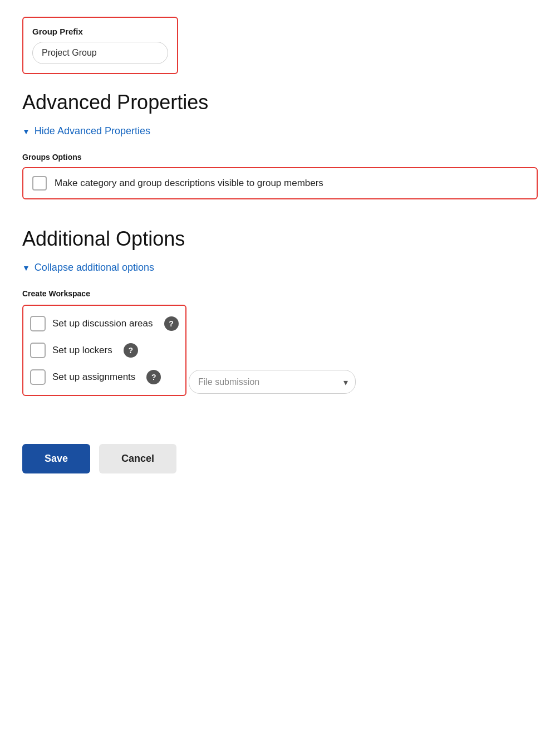  I want to click on groups-options-box: Make category and group descriptions vis…, so click(280, 183).